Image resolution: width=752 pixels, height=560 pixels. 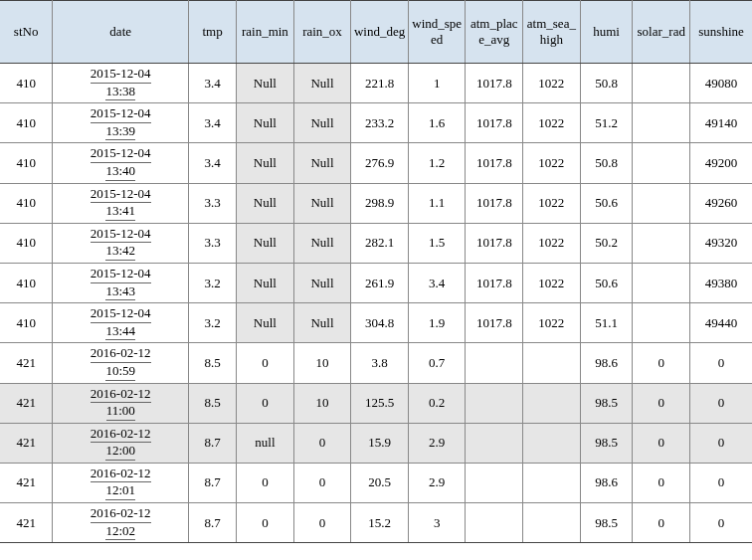 What do you see at coordinates (721, 123) in the screenshot?
I see `cell-sunshine: 49140` at bounding box center [721, 123].